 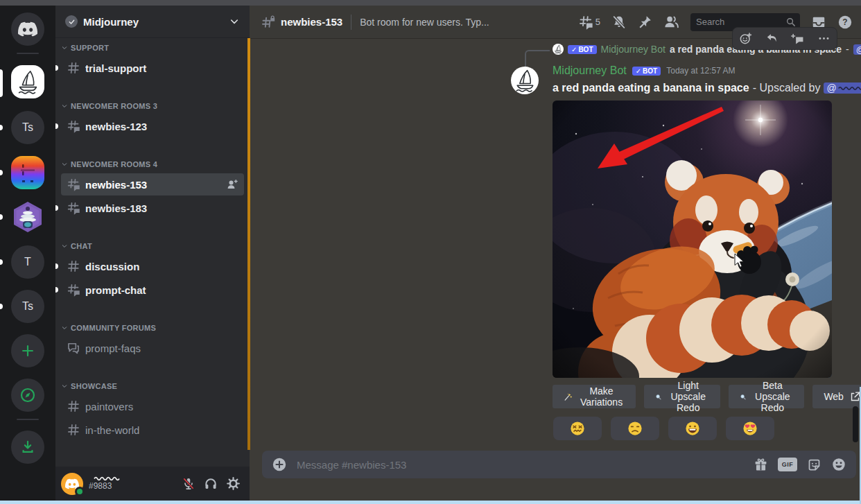 What do you see at coordinates (28, 262) in the screenshot?
I see `server-icon-t: T` at bounding box center [28, 262].